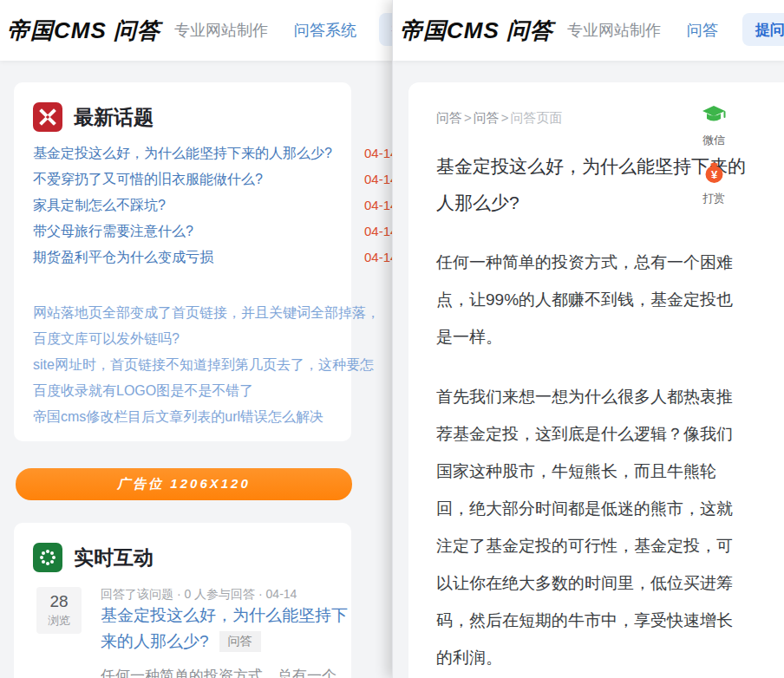 The height and width of the screenshot is (678, 784). What do you see at coordinates (219, 184) in the screenshot?
I see `topic-row: 不爱穿扔了又可惜的旧衣服能做什么? 04-14` at bounding box center [219, 184].